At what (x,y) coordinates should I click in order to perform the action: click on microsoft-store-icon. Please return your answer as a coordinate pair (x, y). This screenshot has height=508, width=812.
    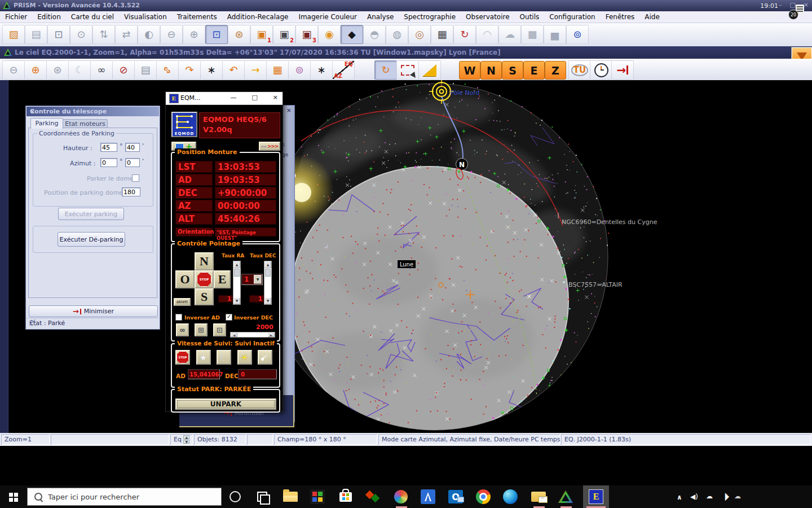
    Looking at the image, I should click on (346, 497).